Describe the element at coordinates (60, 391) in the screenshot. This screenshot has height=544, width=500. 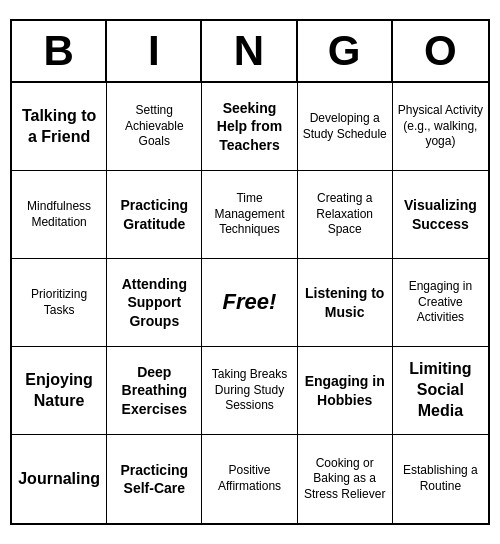
I see `bingo-cell-15: Enjoying Nature` at that location.